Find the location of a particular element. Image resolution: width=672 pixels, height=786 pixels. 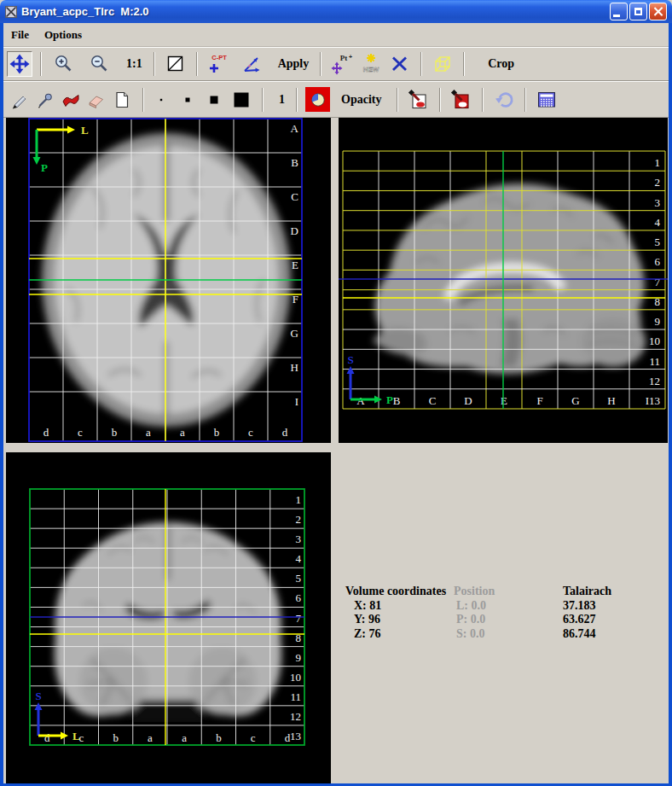

sagittal-row-label: 3 is located at coordinates (658, 203).